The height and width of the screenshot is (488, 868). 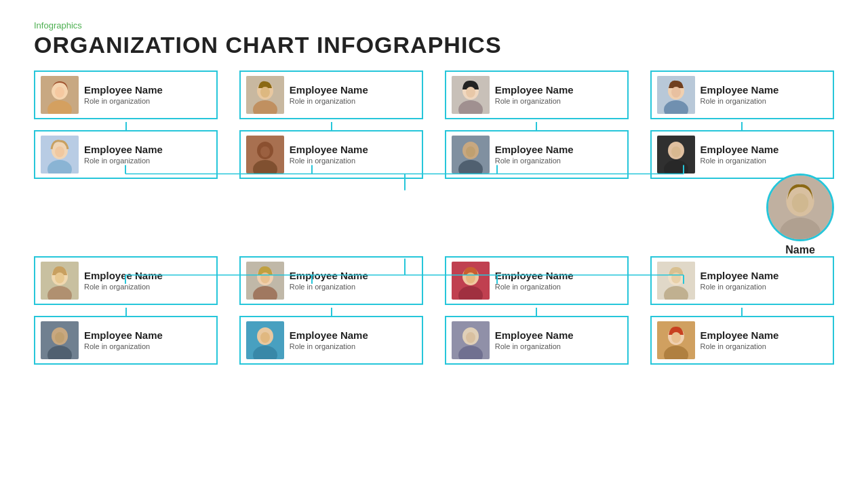 I want to click on top-column-1: Employee Name Role in organization, so click(x=126, y=126).